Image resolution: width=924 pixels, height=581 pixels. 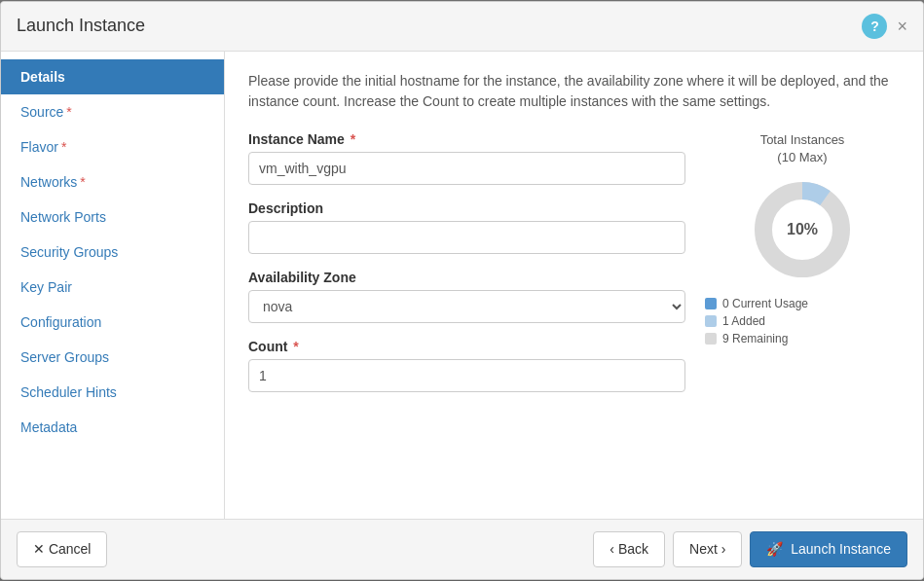 What do you see at coordinates (802, 321) in the screenshot?
I see `legend-added: 1 Added` at bounding box center [802, 321].